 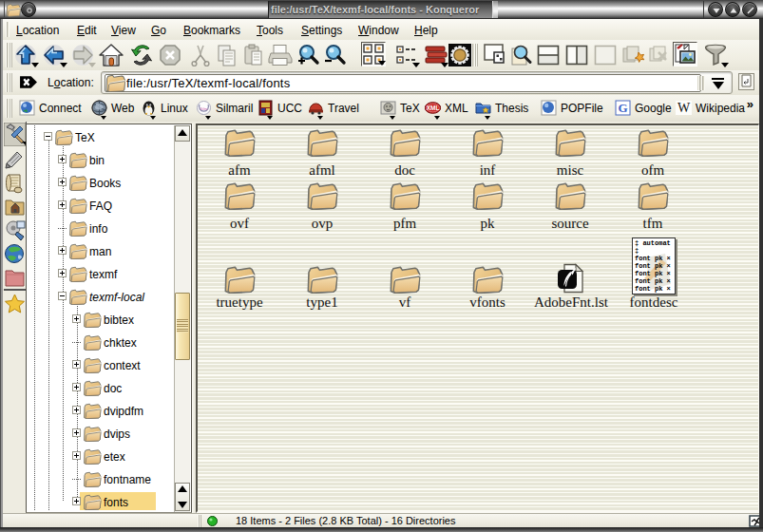 What do you see at coordinates (622, 108) in the screenshot?
I see `svg-text: G` at bounding box center [622, 108].